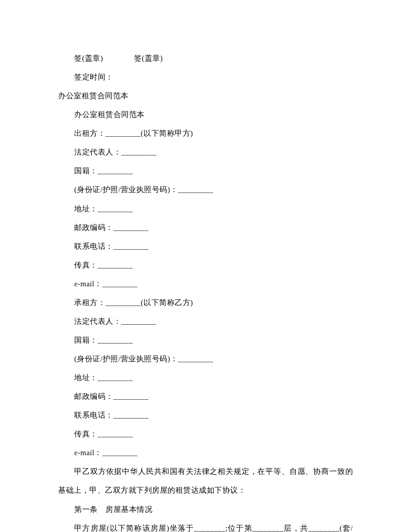 The height and width of the screenshot is (532, 411). What do you see at coordinates (206, 228) in the screenshot?
I see `party-a-zip: 邮政编码：_________` at bounding box center [206, 228].